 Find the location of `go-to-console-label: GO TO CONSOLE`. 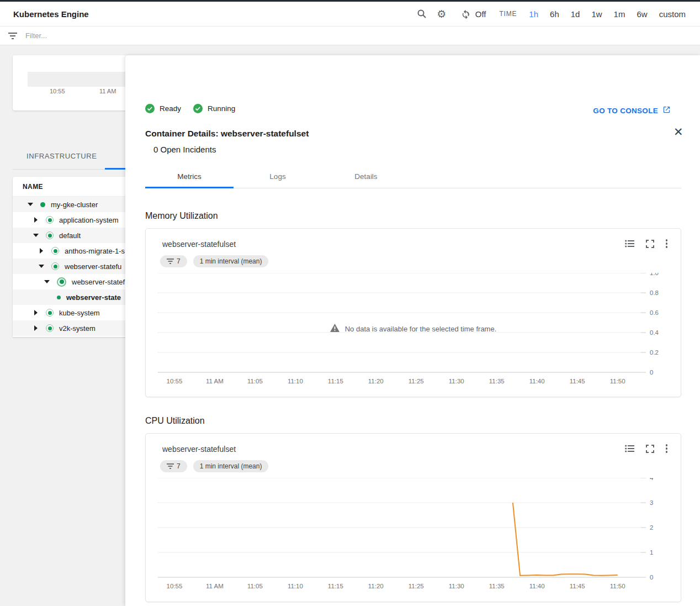

go-to-console-label: GO TO CONSOLE is located at coordinates (625, 110).